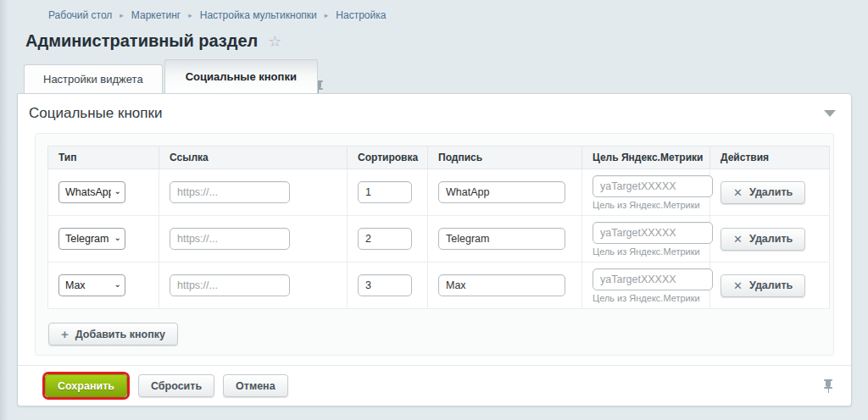 The image size is (868, 420). Describe the element at coordinates (439, 286) in the screenshot. I see `table-row: Max⌄ Цель из Яндекс.Метрики ✕ Удалить` at that location.